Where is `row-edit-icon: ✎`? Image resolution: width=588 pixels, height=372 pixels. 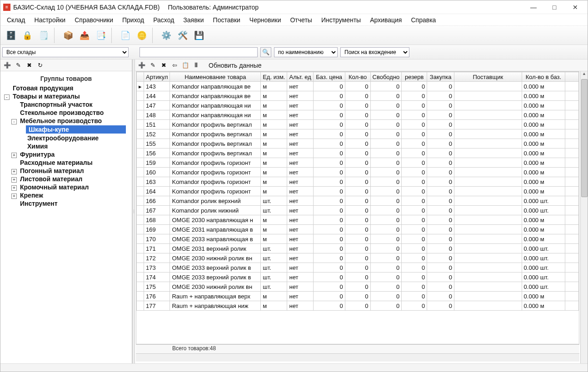
row-edit-icon: ✎ is located at coordinates (153, 65).